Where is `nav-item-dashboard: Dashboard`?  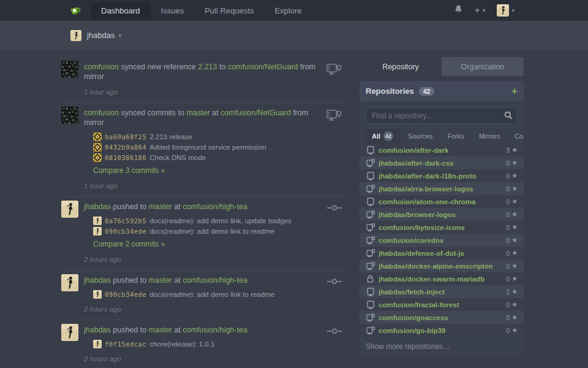 nav-item-dashboard: Dashboard is located at coordinates (121, 10).